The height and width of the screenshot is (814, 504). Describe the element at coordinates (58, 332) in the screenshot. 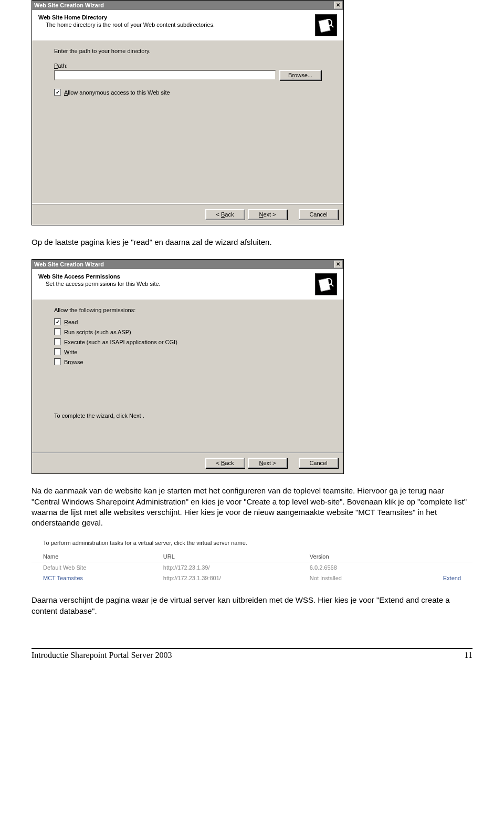

I see `perm-scripts-checkbox` at that location.